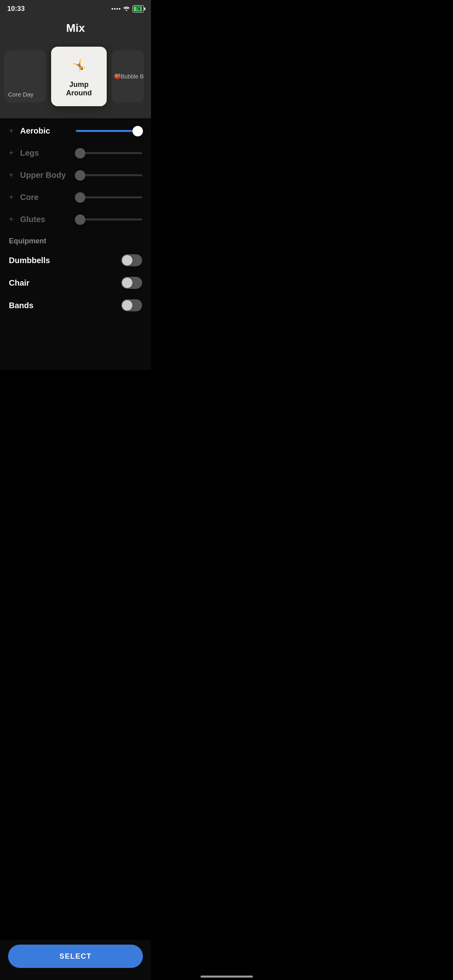  I want to click on toggle-knob-dumbbells, so click(127, 260).